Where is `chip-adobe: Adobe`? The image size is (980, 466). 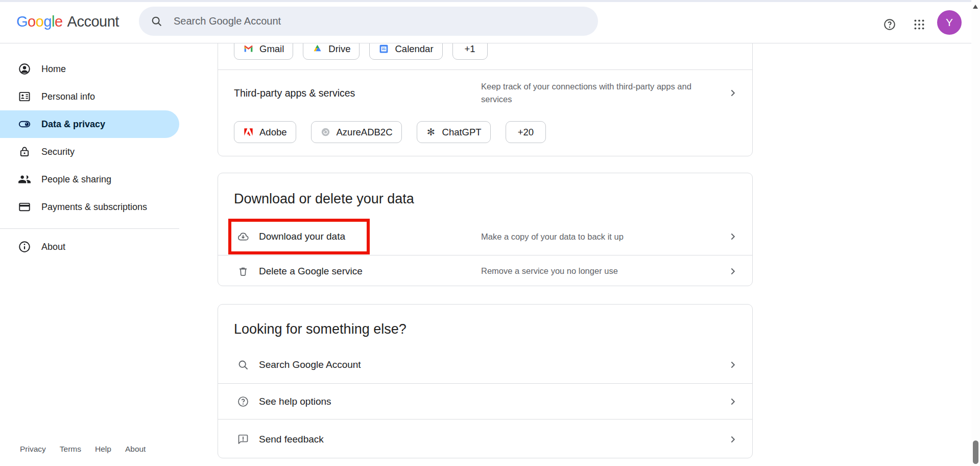
chip-adobe: Adobe is located at coordinates (265, 132).